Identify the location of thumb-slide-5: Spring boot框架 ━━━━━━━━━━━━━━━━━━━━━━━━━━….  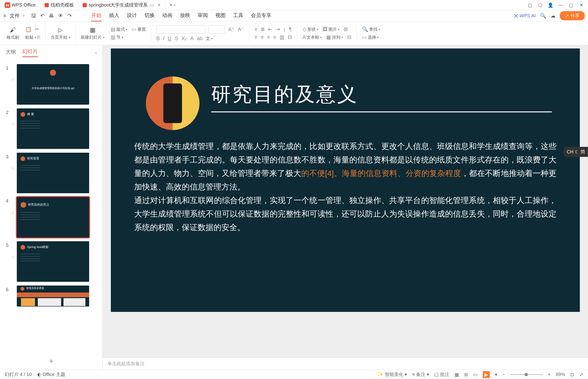
(53, 261).